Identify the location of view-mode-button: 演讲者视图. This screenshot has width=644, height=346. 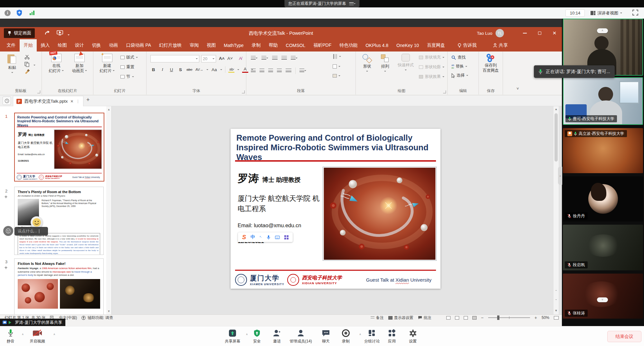
(606, 13).